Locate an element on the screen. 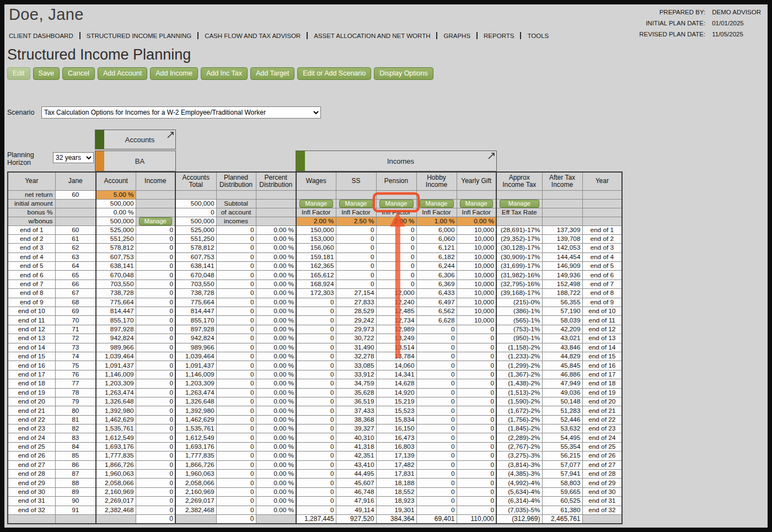 Image resolution: width=772 pixels, height=532 pixels. col-header-percent-distribution: Percent Distribution is located at coordinates (276, 181).